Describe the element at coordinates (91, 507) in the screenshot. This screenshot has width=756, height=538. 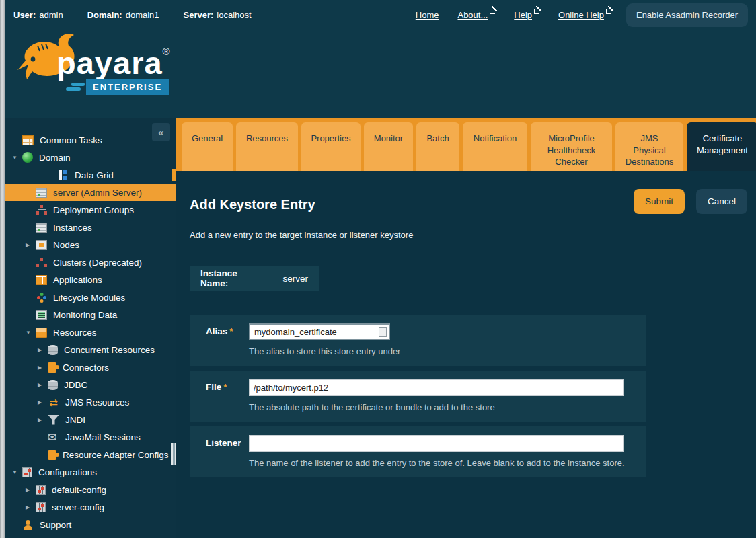
I see `sidebar-item-server-config: ▶server-config` at that location.